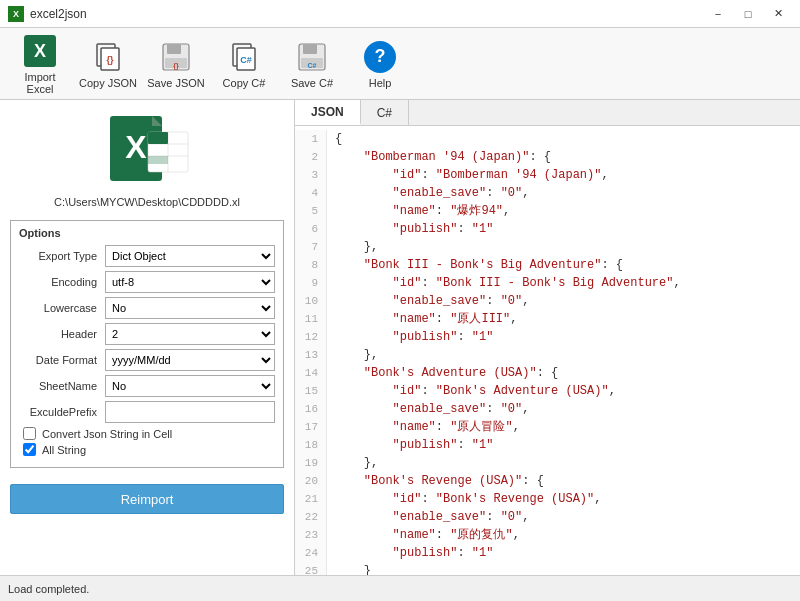 Image resolution: width=800 pixels, height=601 pixels. Describe the element at coordinates (311, 139) in the screenshot. I see `line-number: 1` at that location.